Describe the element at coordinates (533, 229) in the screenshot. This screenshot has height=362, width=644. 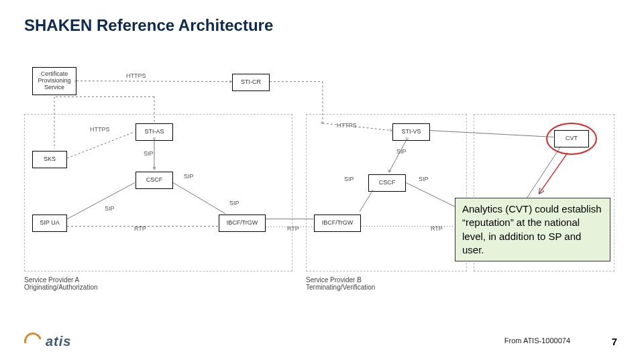
I see `analytics-callout: Analytics (CVT) could establish “reputat…` at that location.